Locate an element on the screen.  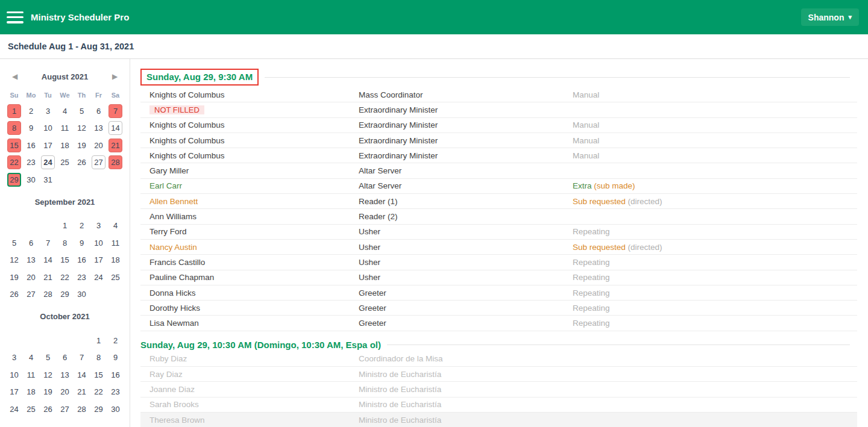
schedule-row: Sarah BrooksMinistro de Eucharistía is located at coordinates (499, 405).